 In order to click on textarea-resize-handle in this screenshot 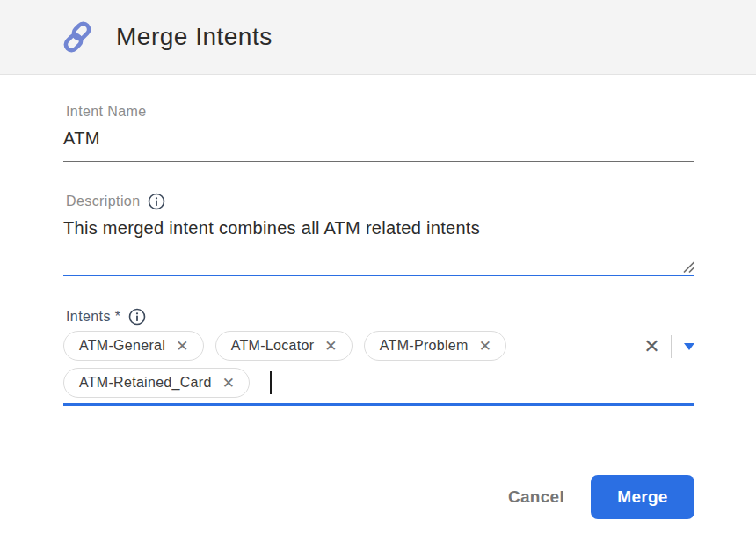, I will do `click(687, 266)`.